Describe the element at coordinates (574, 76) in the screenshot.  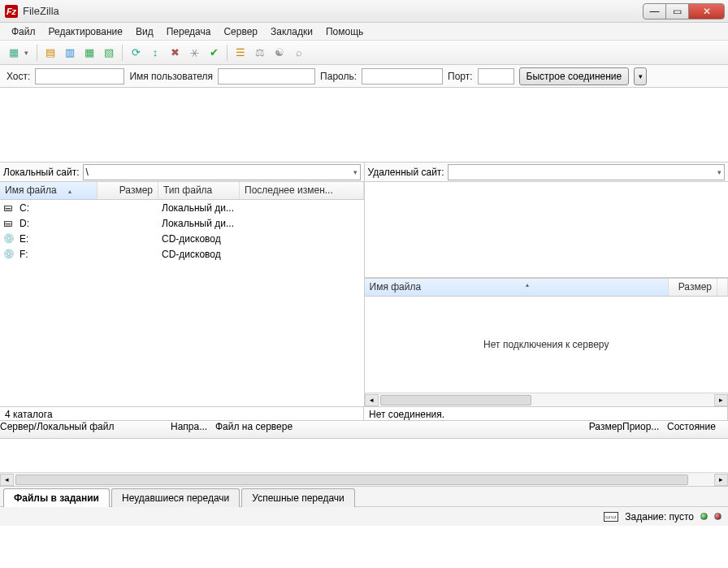
I see `quickconnect-button: Быстрое соединение` at that location.